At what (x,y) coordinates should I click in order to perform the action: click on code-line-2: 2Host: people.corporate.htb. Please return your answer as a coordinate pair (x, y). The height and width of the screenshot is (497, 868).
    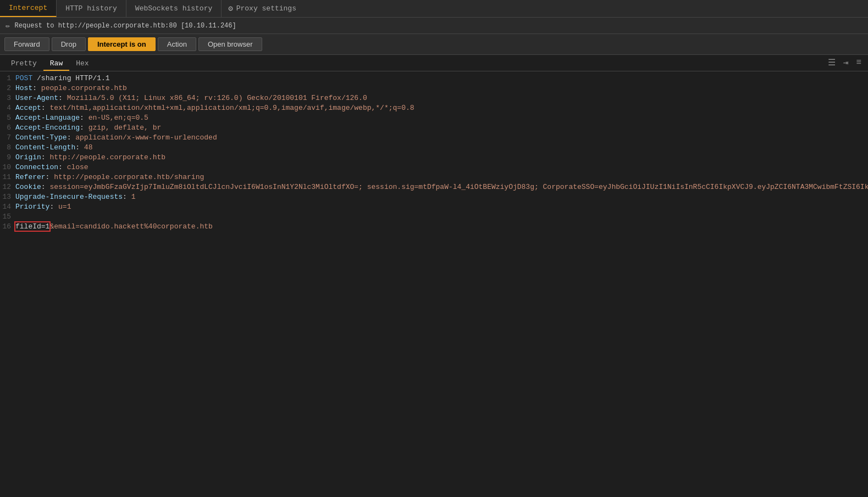
    Looking at the image, I should click on (434, 88).